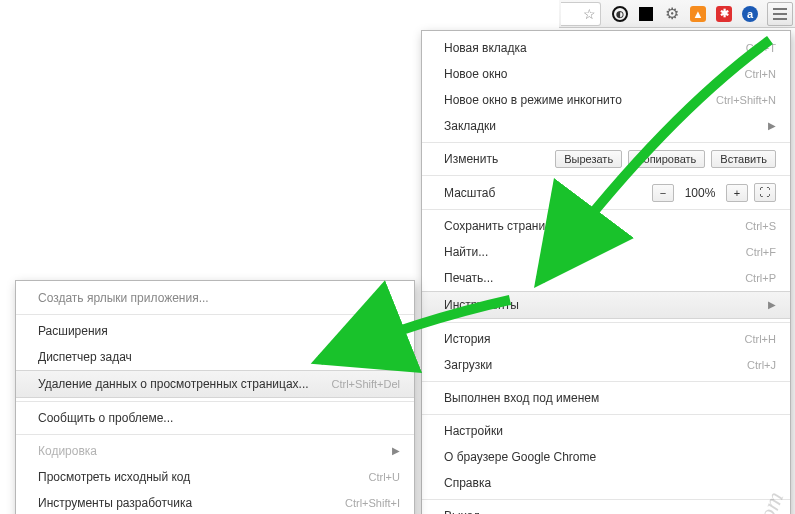 The image size is (795, 514). What do you see at coordinates (700, 193) in the screenshot?
I see `zoom-value: 100%` at bounding box center [700, 193].